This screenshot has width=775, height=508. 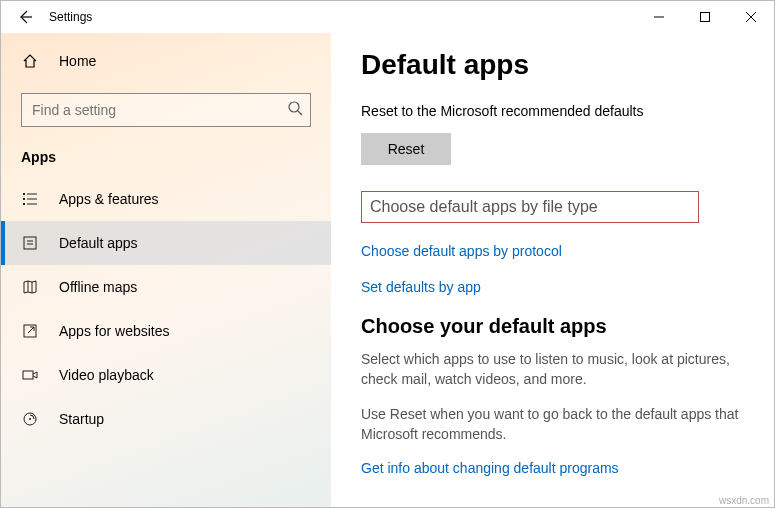 What do you see at coordinates (30, 331) in the screenshot?
I see `open-icon` at bounding box center [30, 331].